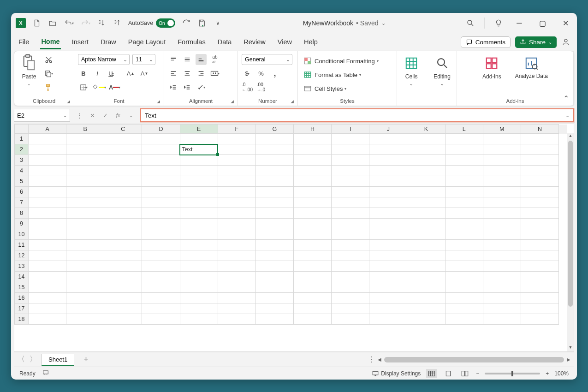  I want to click on cell-N12, so click(540, 255).